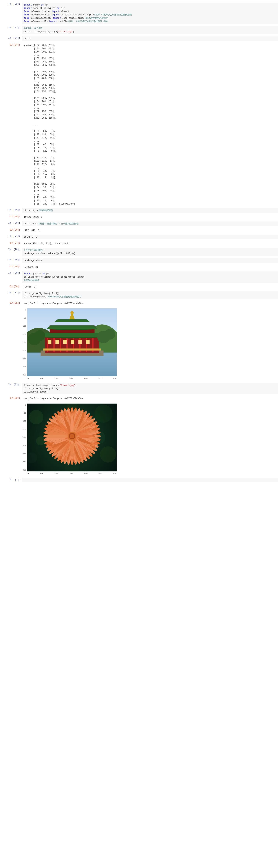 The image size is (278, 868). Describe the element at coordinates (72, 437) in the screenshot. I see `flower-image-canvas` at that location.